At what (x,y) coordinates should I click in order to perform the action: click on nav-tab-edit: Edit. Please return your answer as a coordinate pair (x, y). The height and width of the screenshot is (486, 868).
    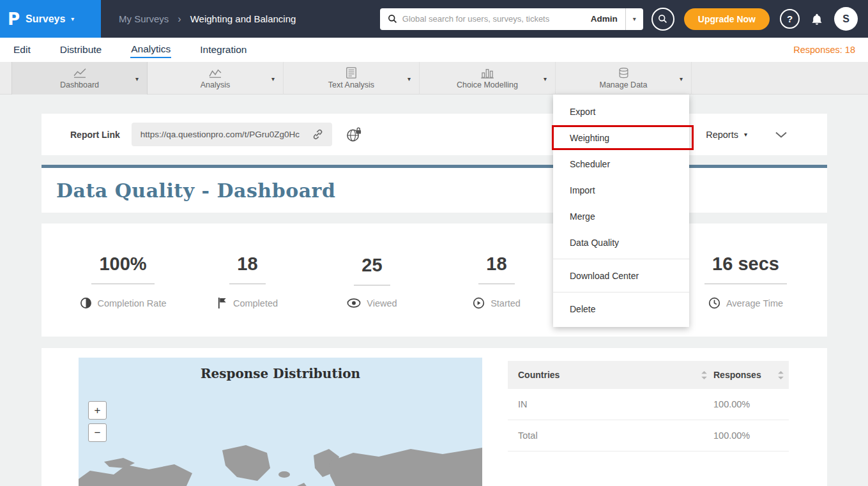
    Looking at the image, I should click on (22, 50).